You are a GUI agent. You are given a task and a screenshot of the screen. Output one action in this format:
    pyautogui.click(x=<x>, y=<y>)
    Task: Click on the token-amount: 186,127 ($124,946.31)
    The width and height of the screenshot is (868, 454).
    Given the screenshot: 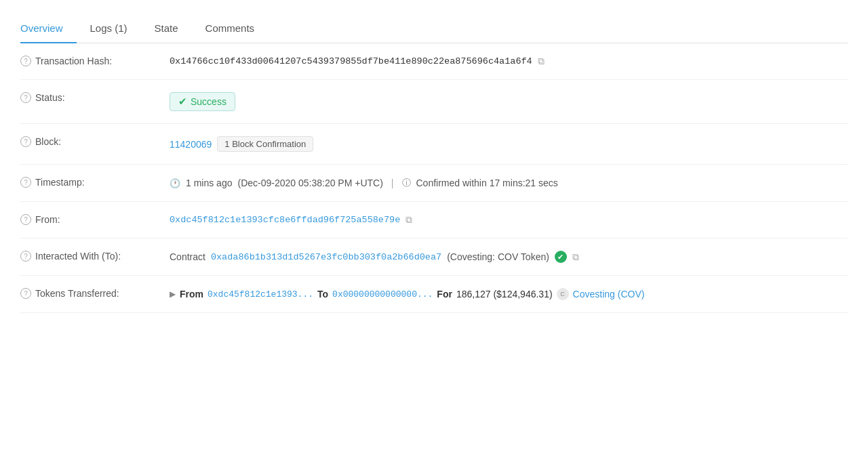 What is the action you would take?
    pyautogui.click(x=505, y=294)
    